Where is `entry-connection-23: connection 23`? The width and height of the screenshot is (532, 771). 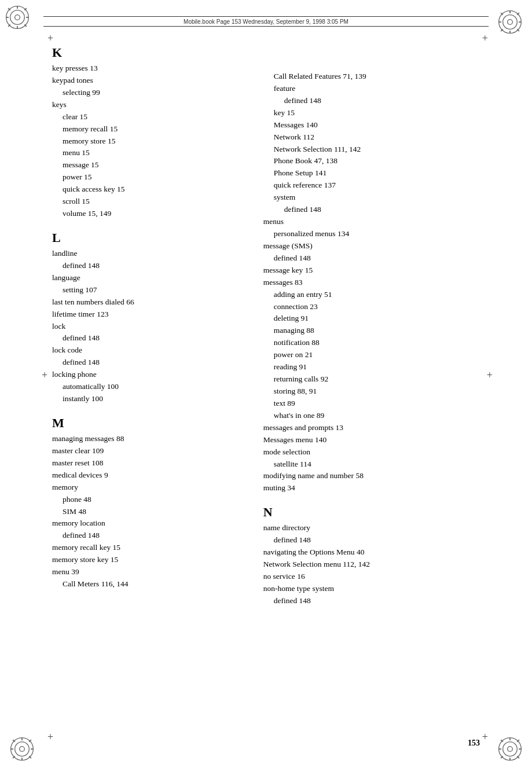
entry-connection-23: connection 23 is located at coordinates (377, 307).